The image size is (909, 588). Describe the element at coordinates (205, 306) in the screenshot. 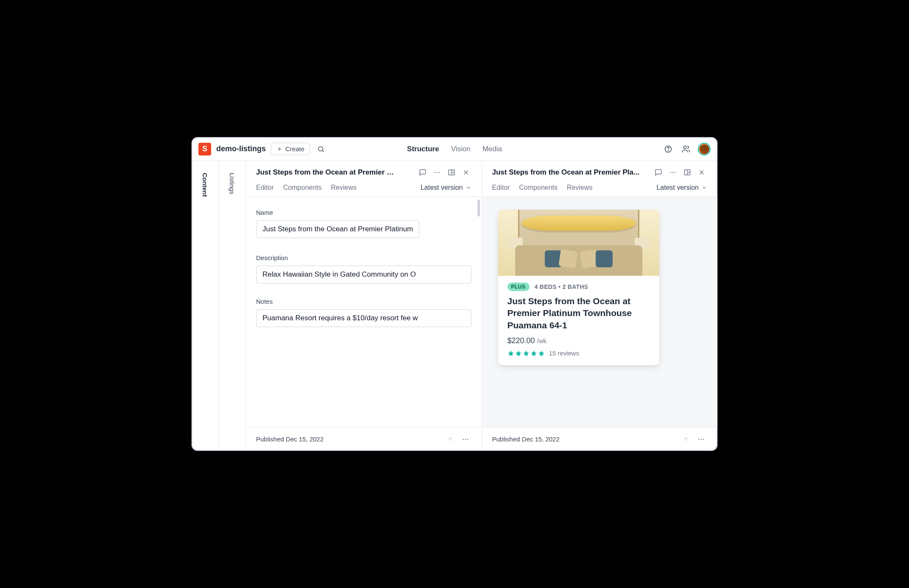

I see `sidebar-tab-content: Content` at that location.